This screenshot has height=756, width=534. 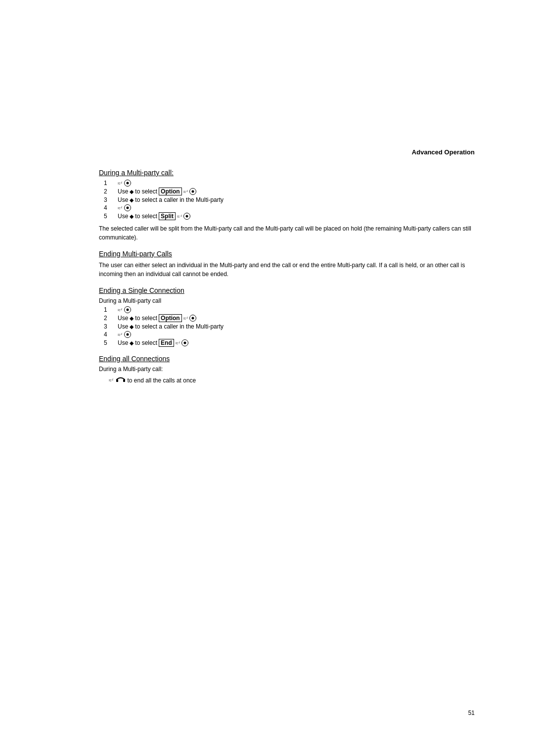 What do you see at coordinates (287, 233) in the screenshot?
I see `multiparty-description: The selected caller will be split from t…` at bounding box center [287, 233].